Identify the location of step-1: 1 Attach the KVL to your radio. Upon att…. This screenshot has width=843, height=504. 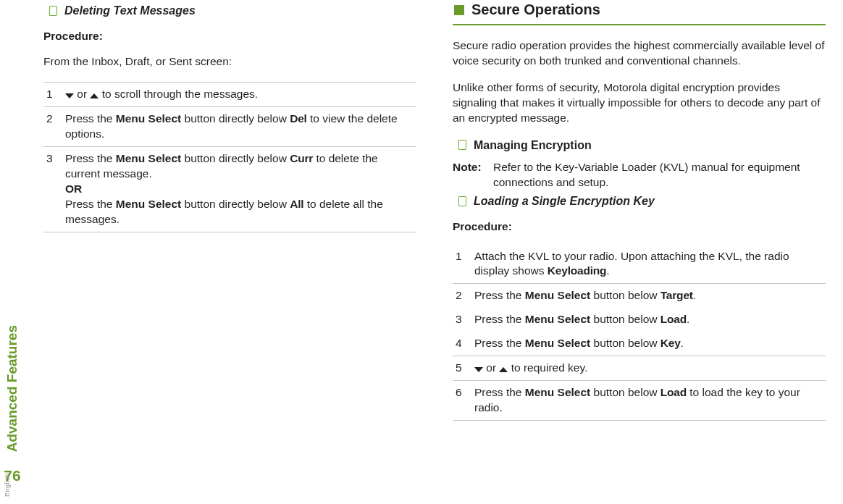
(639, 265).